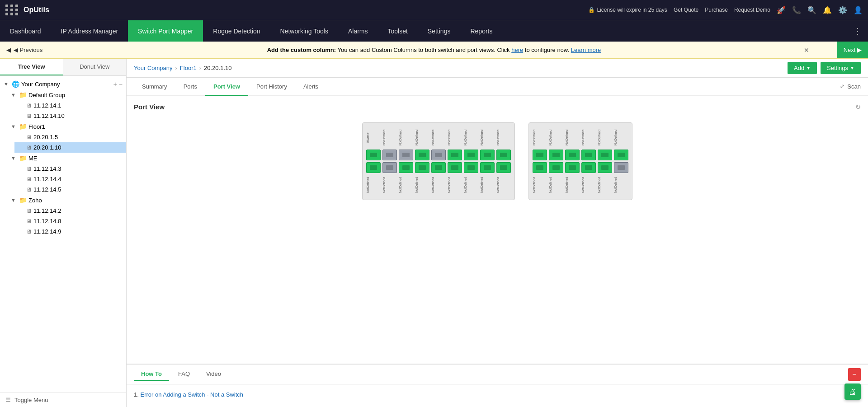 This screenshot has width=868, height=407. Describe the element at coordinates (67, 158) in the screenshot. I see `tree-group-me: ▼ 📁 ME` at that location.